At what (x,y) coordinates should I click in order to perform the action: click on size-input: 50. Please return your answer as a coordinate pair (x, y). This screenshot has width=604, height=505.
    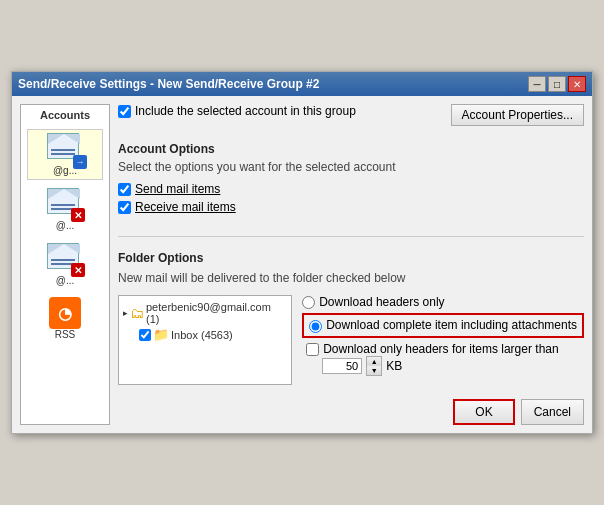
    Looking at the image, I should click on (342, 366).